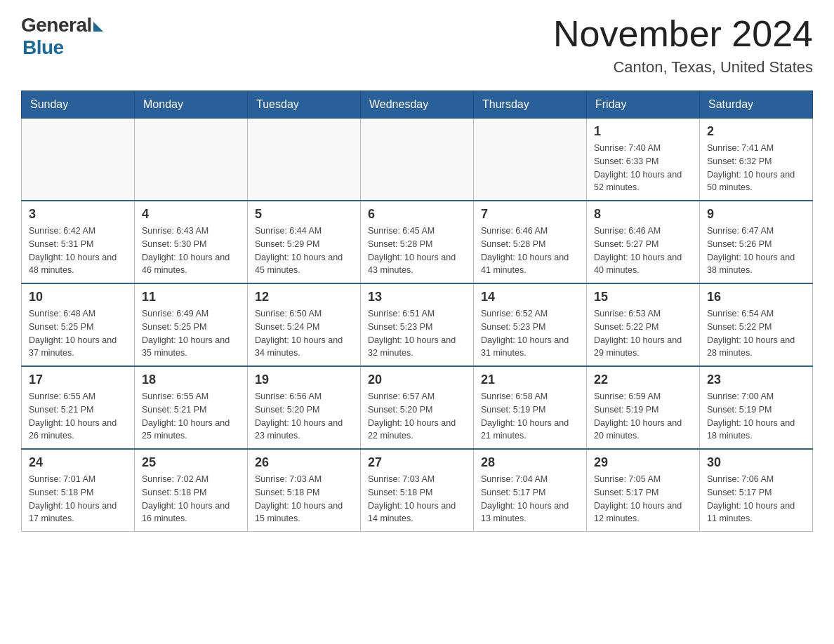 Image resolution: width=834 pixels, height=644 pixels. What do you see at coordinates (531, 490) in the screenshot?
I see `table-row: 28Sunrise: 7:04 AMSunset: 5:17 PMDayligh…` at bounding box center [531, 490].